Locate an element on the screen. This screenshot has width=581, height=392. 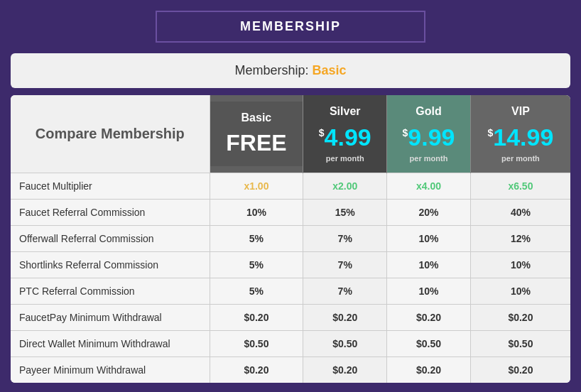
table-row: Offerwall Referral Commission5%7%10%12% is located at coordinates (290, 239).